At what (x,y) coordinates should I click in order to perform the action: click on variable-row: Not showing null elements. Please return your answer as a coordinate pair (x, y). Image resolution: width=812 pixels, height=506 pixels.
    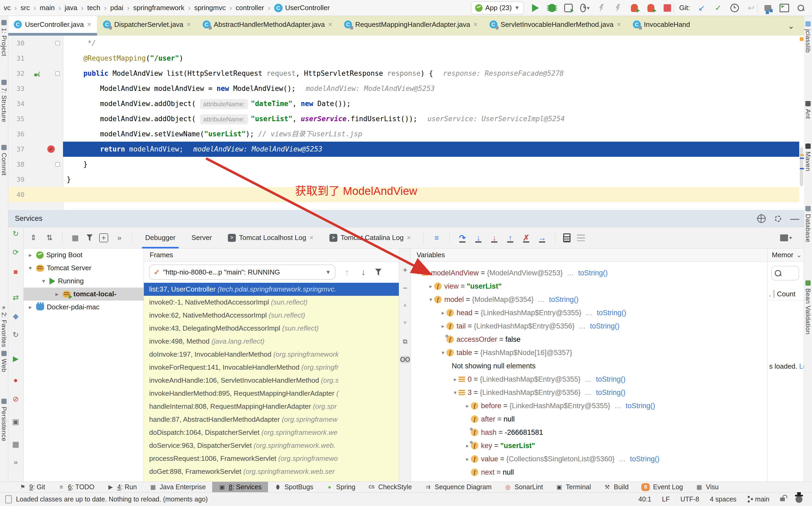
    Looking at the image, I should click on (589, 366).